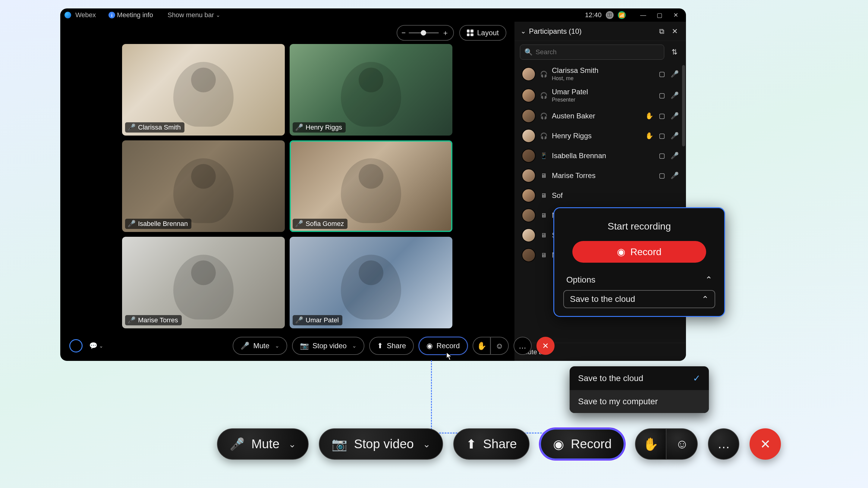 Image resolution: width=868 pixels, height=488 pixels. Describe the element at coordinates (600, 195) in the screenshot. I see `participant-row: 🖥 Sof` at that location.